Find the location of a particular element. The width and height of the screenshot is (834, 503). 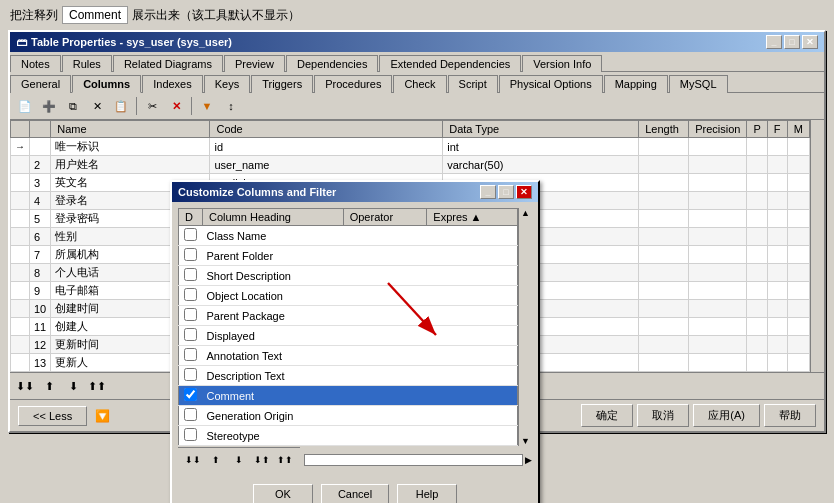

toolbar-delete-btn: ✕ is located at coordinates (97, 106).